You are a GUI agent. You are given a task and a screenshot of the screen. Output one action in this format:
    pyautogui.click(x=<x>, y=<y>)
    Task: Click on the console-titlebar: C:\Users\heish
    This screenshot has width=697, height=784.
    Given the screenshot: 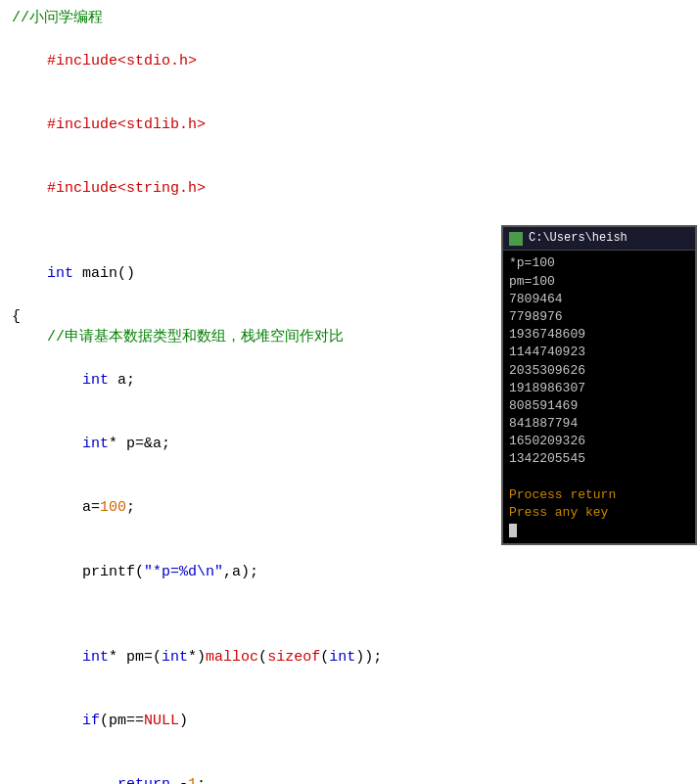 What is the action you would take?
    pyautogui.click(x=599, y=239)
    